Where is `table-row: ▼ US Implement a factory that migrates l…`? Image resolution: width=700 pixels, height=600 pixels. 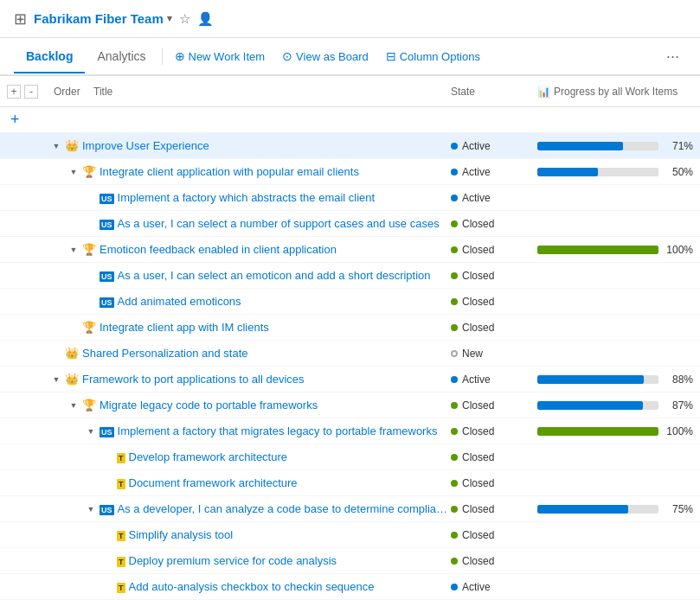
table-row: ▼ US Implement a factory that migrates l… is located at coordinates (350, 431).